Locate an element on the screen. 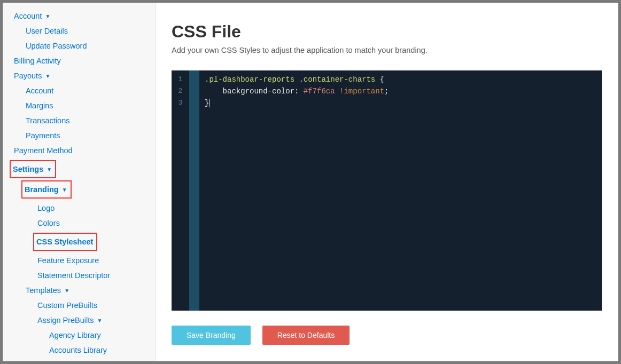 This screenshot has height=364, width=621. line-number: 3 is located at coordinates (181, 103).